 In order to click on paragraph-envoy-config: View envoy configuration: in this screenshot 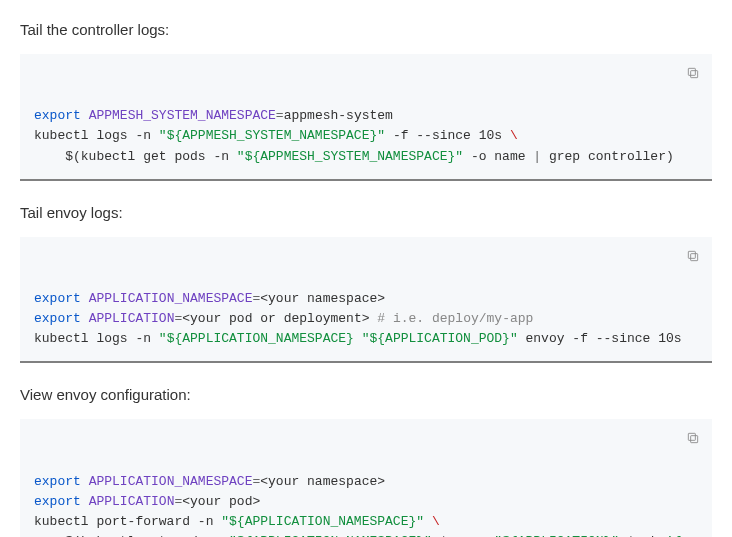, I will do `click(366, 395)`.